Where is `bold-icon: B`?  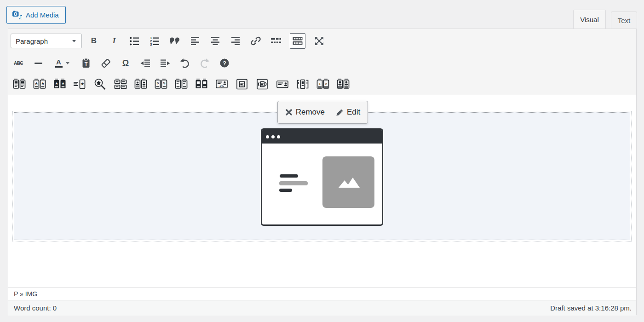 bold-icon: B is located at coordinates (94, 41).